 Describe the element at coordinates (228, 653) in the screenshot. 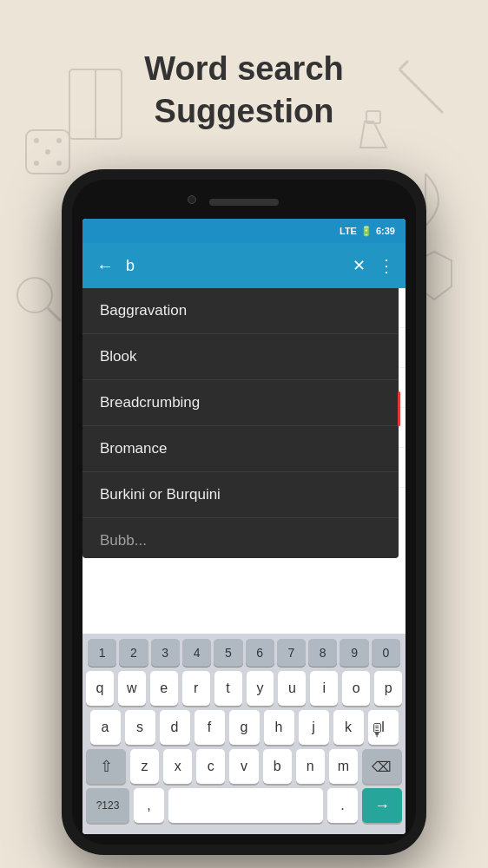

I see `key-5: 5` at that location.